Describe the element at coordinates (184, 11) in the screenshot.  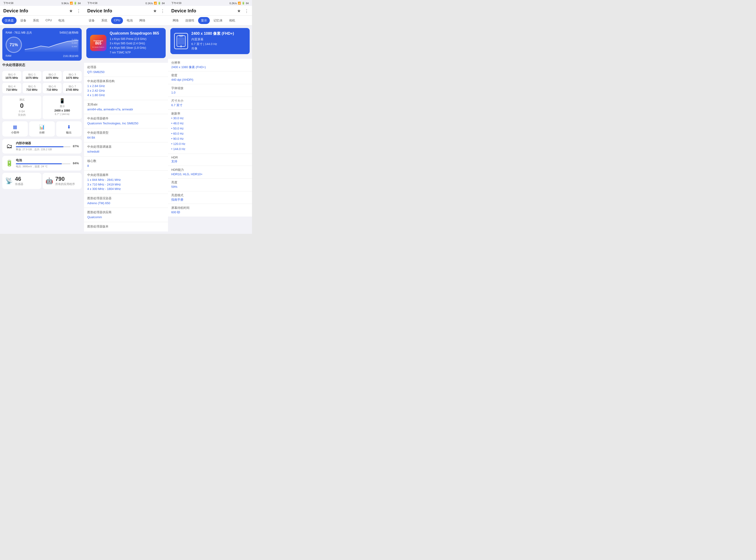
I see `app-title-3: Device Info` at that location.